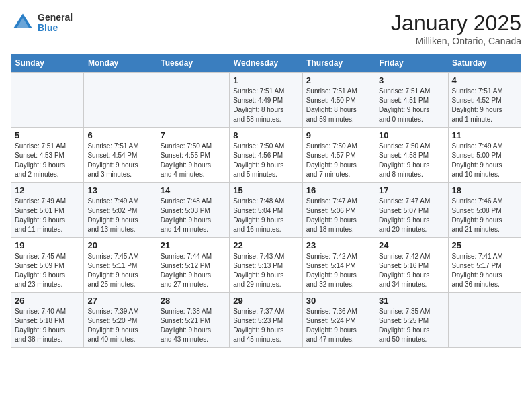  What do you see at coordinates (485, 161) in the screenshot?
I see `day-info: Sunrise: 7:49 AM Sunset: 5:00 PM Dayligh…` at bounding box center [485, 161].